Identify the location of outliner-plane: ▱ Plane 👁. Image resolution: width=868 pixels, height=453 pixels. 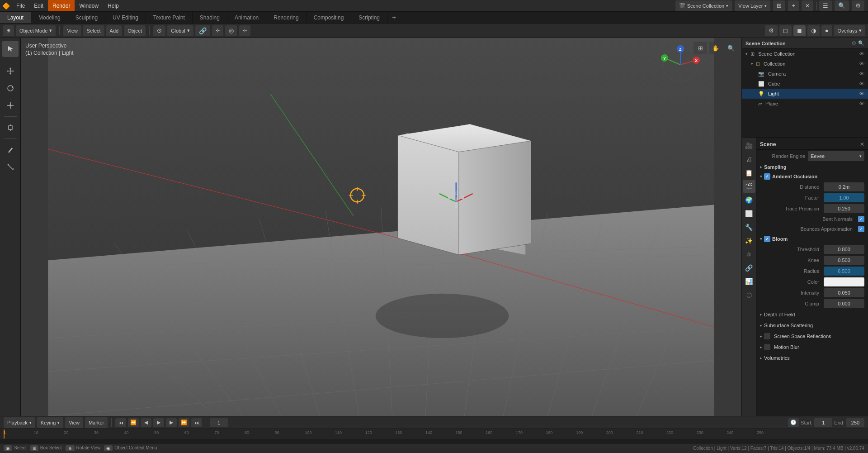
(805, 104).